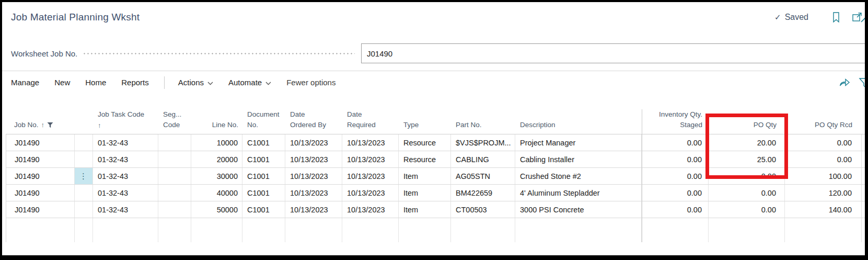 Image resolution: width=868 pixels, height=260 pixels. Describe the element at coordinates (483, 159) in the screenshot. I see `cell-part-no: CABLING` at that location.